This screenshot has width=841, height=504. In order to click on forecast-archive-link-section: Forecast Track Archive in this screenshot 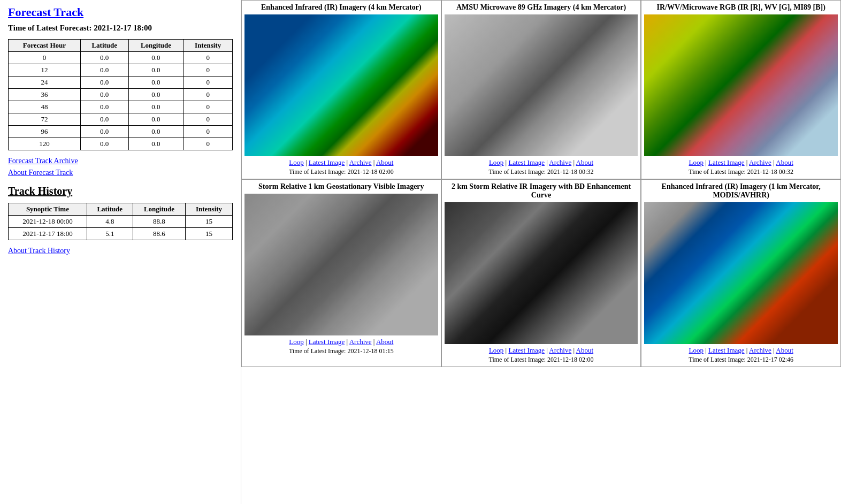, I will do `click(120, 161)`.